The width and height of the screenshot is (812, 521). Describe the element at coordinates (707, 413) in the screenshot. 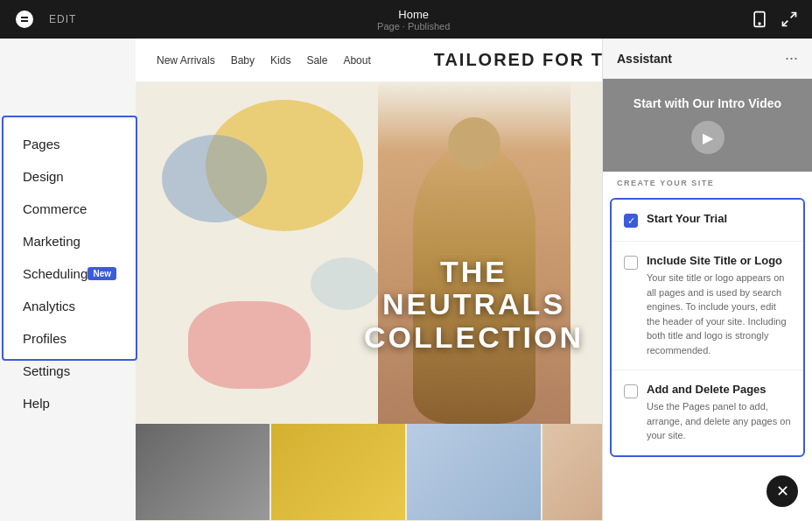

I see `checklist-item-add-delete-pages: Add and Delete Pages Use the Pages panel…` at that location.